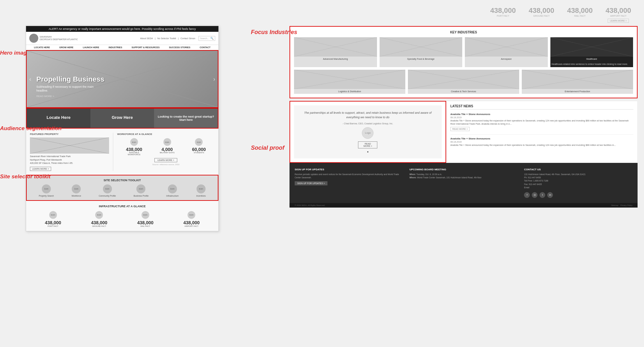 Image resolution: width=644 pixels, height=347 pixels. Describe the element at coordinates (186, 118) in the screenshot. I see `launch-here-button: Looking to create the next great startup…` at that location.